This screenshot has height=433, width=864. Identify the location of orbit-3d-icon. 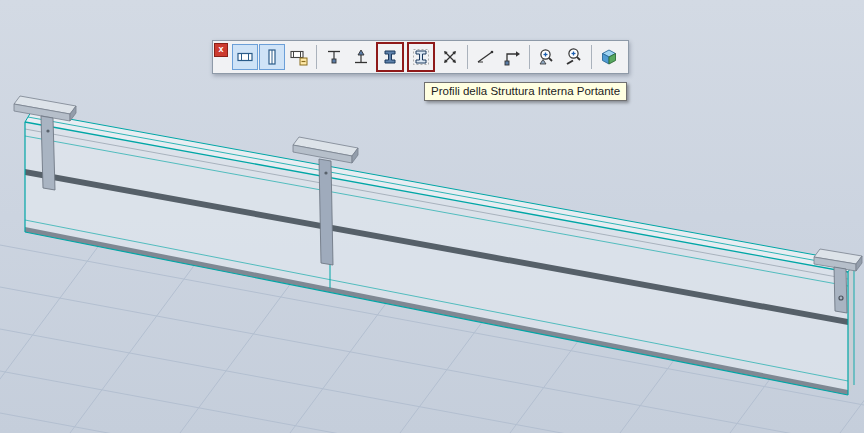
(609, 57).